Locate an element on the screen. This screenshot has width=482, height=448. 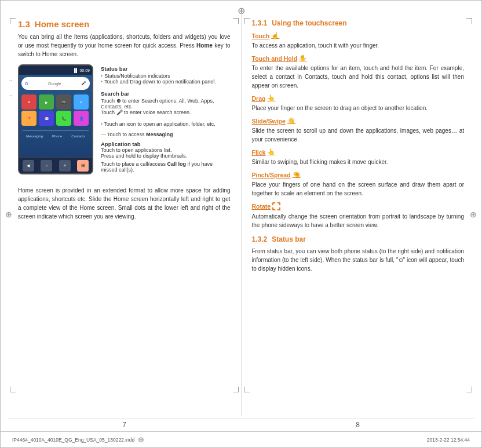
pinch-desc: Place your fingers of one hand on the sc… is located at coordinates (358, 189).